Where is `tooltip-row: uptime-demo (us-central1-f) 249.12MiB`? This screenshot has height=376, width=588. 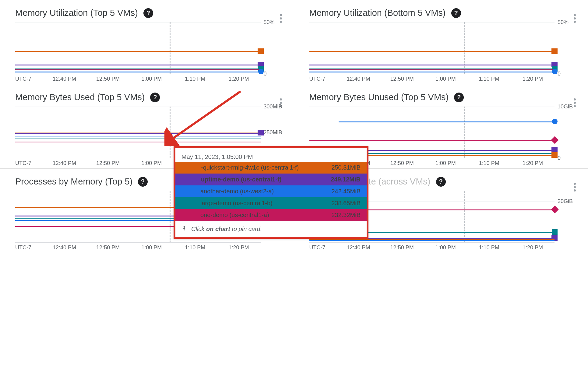
tooltip-row: uptime-demo (us-central1-f) 249.12MiB is located at coordinates (271, 180).